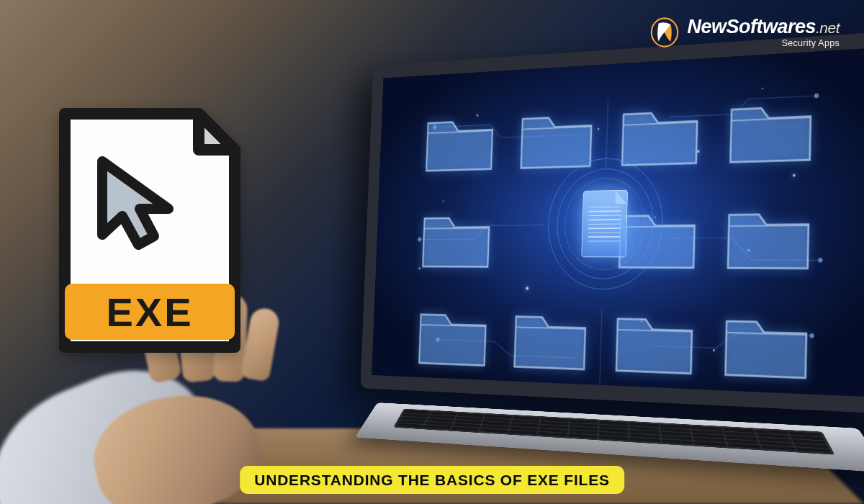 The width and height of the screenshot is (864, 504). Describe the element at coordinates (606, 223) in the screenshot. I see `center-document-hologram` at that location.